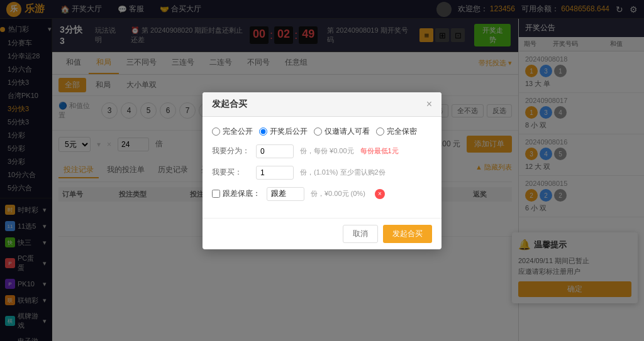  Describe the element at coordinates (396, 132) in the screenshot. I see `radio-private: 完全保密` at that location.